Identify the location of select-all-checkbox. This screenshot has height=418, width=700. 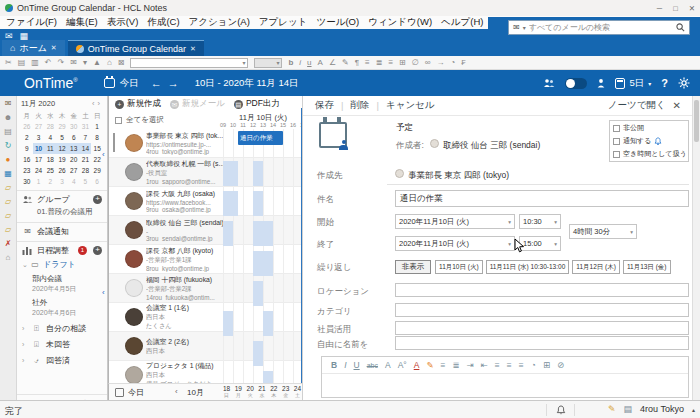
(118, 120).